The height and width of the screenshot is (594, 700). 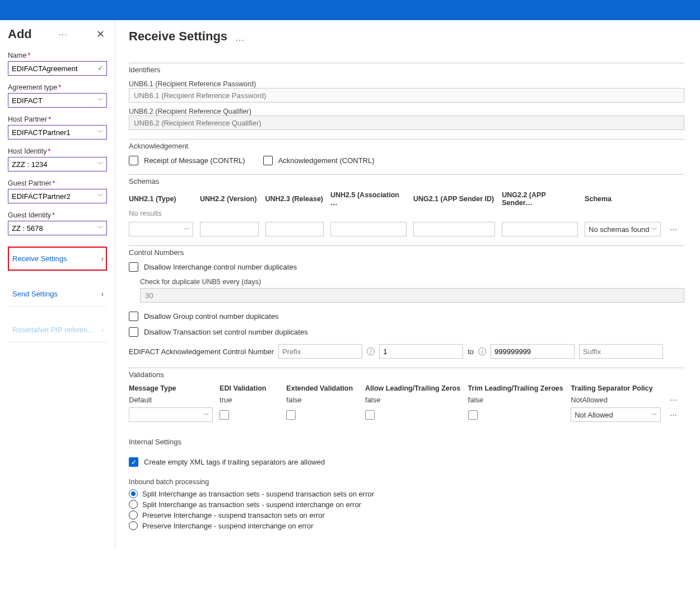 What do you see at coordinates (178, 36) in the screenshot?
I see `page-title: Receive Settings` at bounding box center [178, 36].